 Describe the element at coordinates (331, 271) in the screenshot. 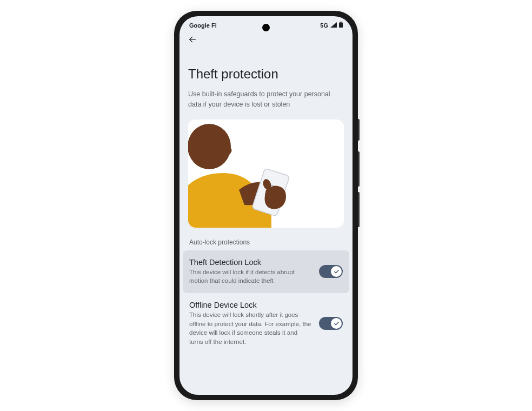

I see `toggle-theft-detection` at that location.